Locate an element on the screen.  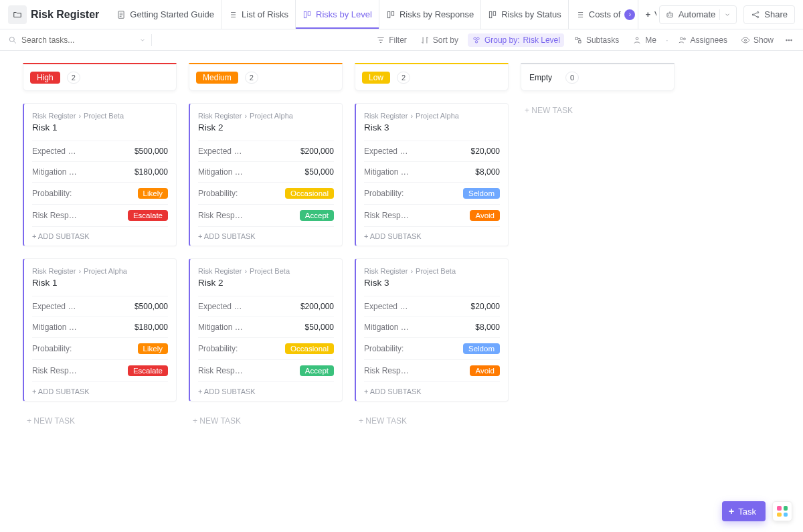
task-card: Risk Register›Project AlphaRisk 3Expecte… is located at coordinates (432, 175).